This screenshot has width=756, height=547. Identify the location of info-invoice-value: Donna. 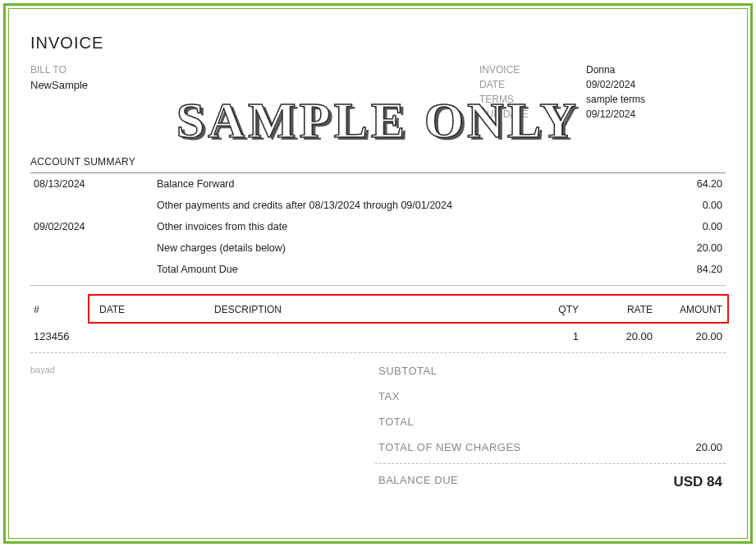
(656, 70).